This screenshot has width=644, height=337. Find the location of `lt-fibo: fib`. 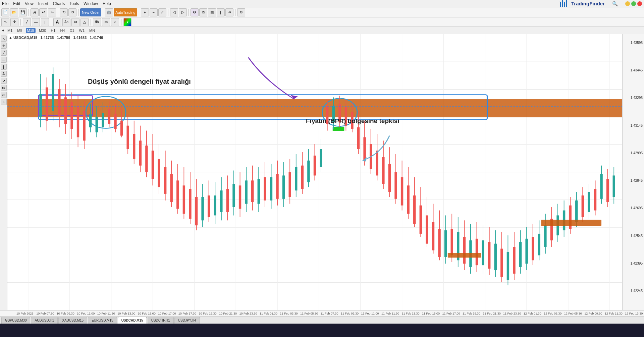

lt-fibo: fib is located at coordinates (4, 88).